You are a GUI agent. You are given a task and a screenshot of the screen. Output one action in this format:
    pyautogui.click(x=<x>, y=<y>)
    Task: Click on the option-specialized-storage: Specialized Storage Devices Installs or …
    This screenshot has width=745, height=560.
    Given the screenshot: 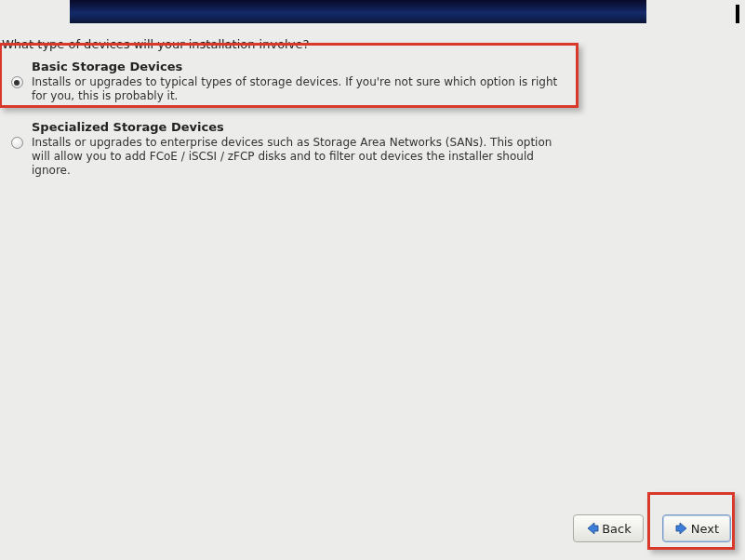 What is the action you would take?
    pyautogui.click(x=290, y=149)
    